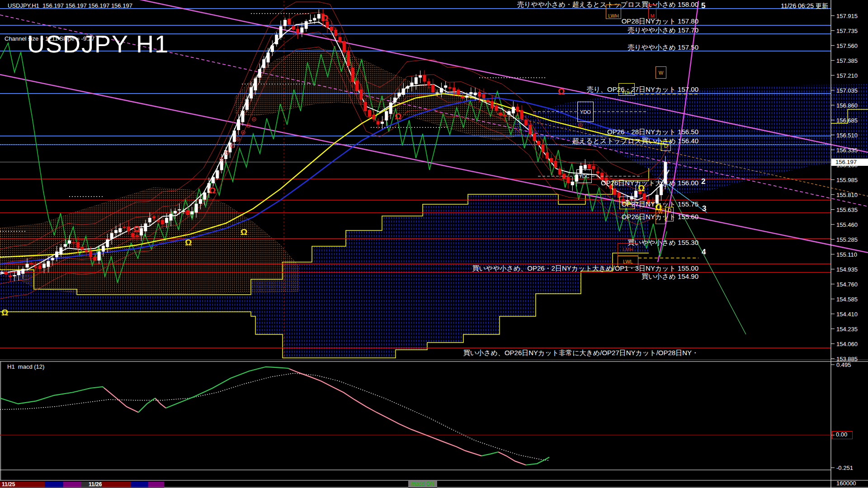  Describe the element at coordinates (636, 141) in the screenshot. I see `price-level-annotation: 超えるとストップロス買い小さめ 156.40` at that location.